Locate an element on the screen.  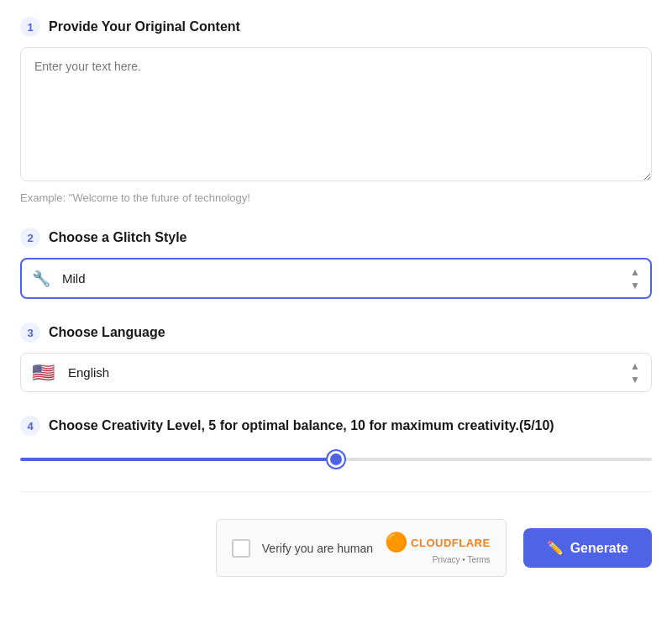
language-select: English Spanish French German Japanese C… is located at coordinates (336, 373).